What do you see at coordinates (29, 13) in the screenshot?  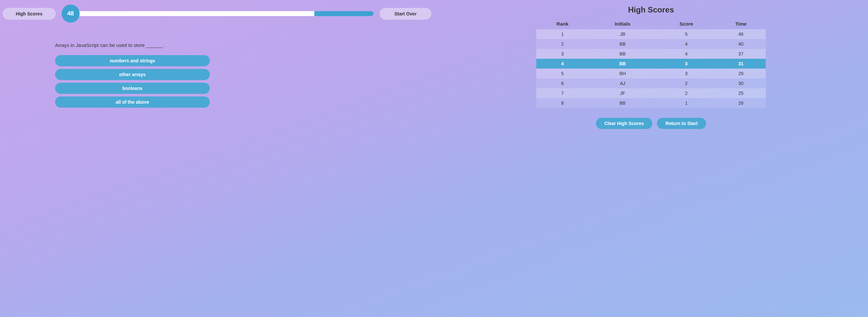 I see `high-scores-button: High Scores` at bounding box center [29, 13].